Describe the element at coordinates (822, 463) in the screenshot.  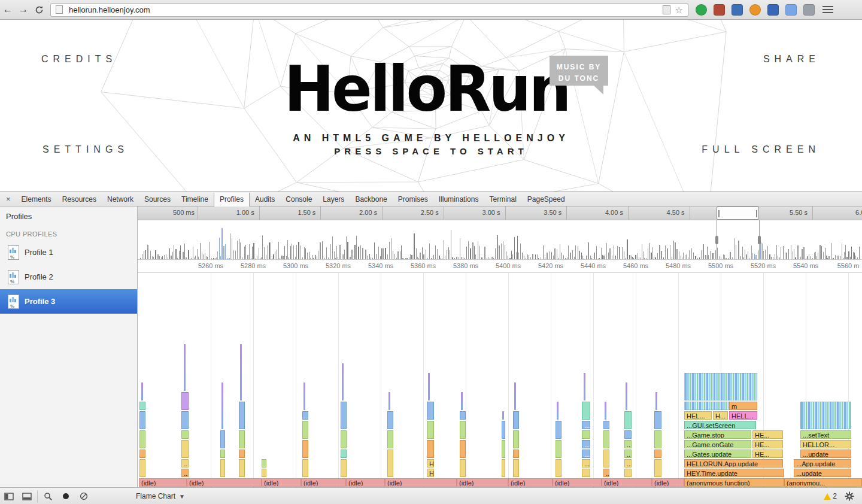
I see `flame-bar: ...App.update` at that location.